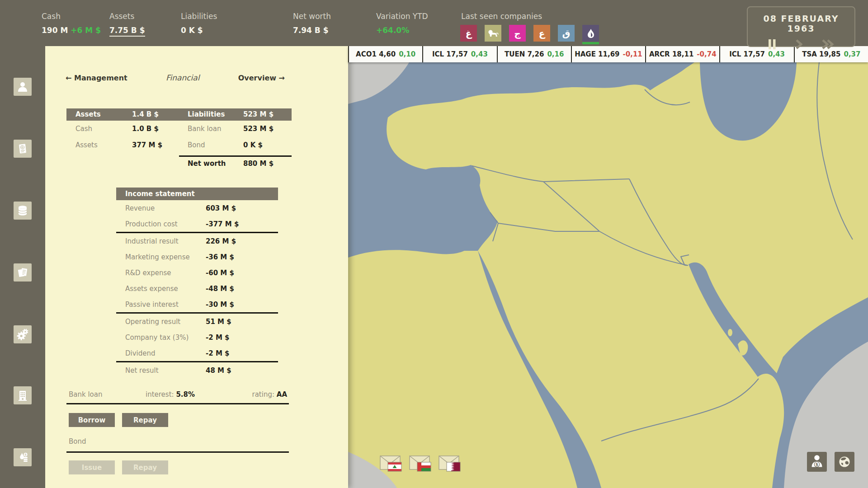 The image size is (868, 488). What do you see at coordinates (197, 283) in the screenshot?
I see `income-statement: Income statement Revenue603 M $ Producti…` at bounding box center [197, 283].